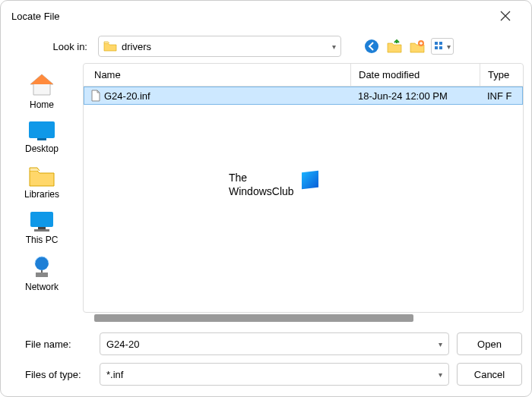 The image size is (532, 397). I want to click on places-home: Home, so click(42, 90).